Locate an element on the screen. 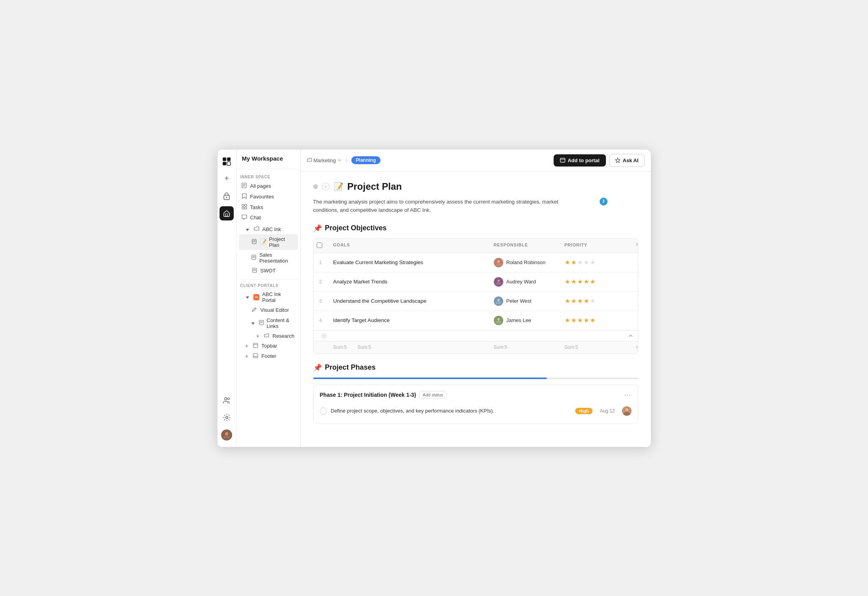  topbar-label: Topbar is located at coordinates (270, 346).